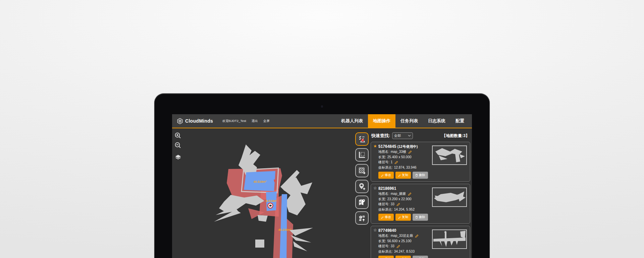  I want to click on map-card-3: ☆ 87749840 地图名: map_33层走廊 长宽: 56.600 x 2…, so click(421, 242).